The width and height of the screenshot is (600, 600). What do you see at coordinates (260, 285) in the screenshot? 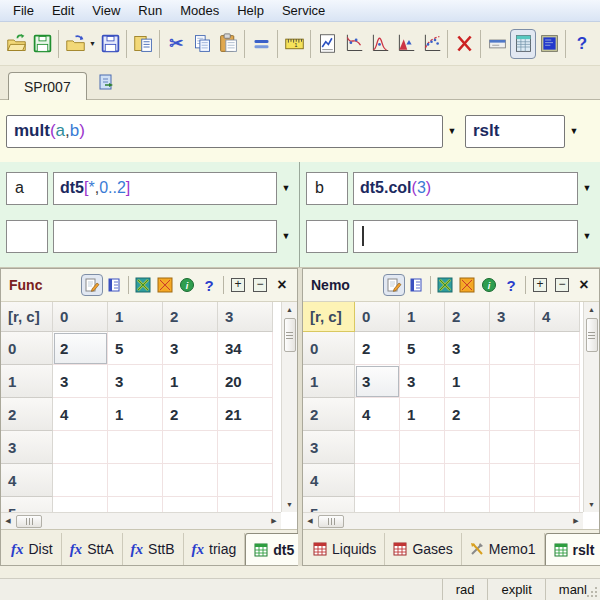
I see `collapse-button: −` at bounding box center [260, 285].